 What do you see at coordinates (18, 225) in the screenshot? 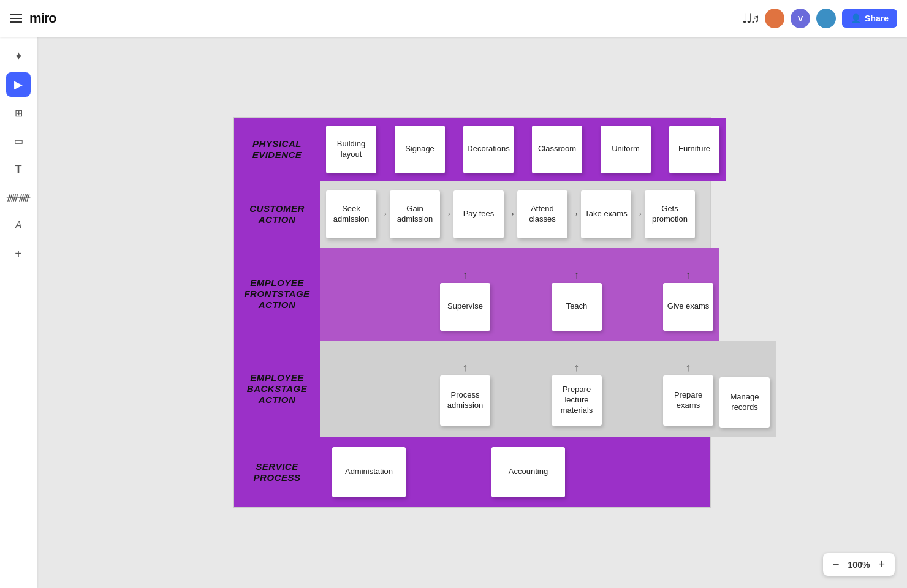
I see `sidebar-item-font: A` at bounding box center [18, 225].